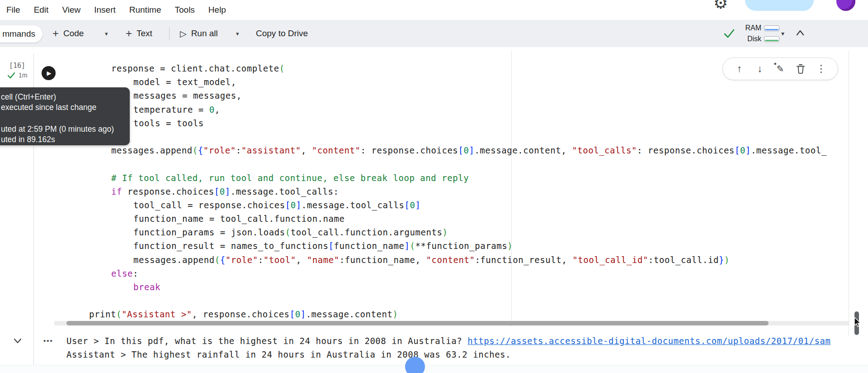  I want to click on run-all-label: Run all, so click(204, 33).